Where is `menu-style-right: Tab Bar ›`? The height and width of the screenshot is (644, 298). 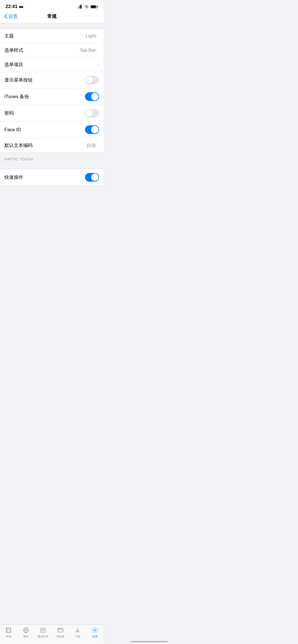
menu-style-right: Tab Bar › is located at coordinates (89, 50).